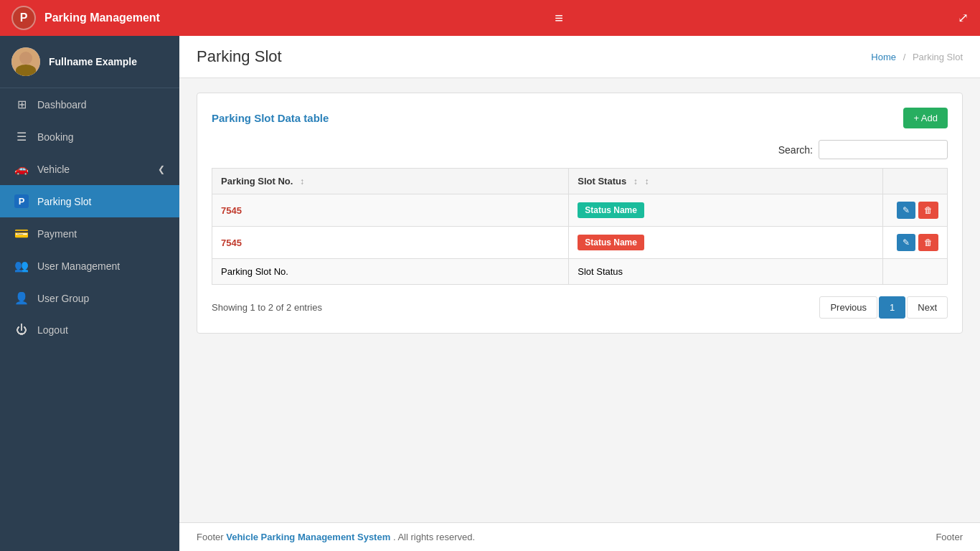 Image resolution: width=980 pixels, height=551 pixels. I want to click on status-badge-2: Status Name, so click(611, 242).